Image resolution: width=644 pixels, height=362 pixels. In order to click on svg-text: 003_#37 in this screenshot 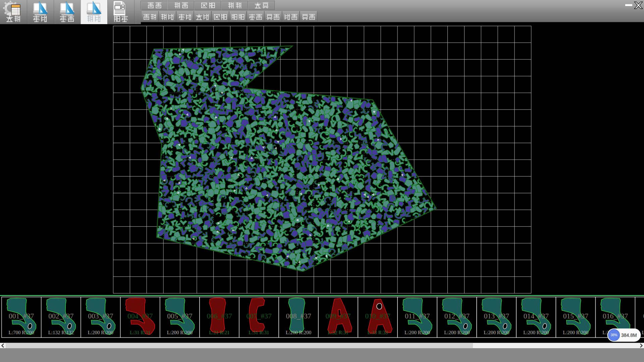, I will do `click(101, 316)`.